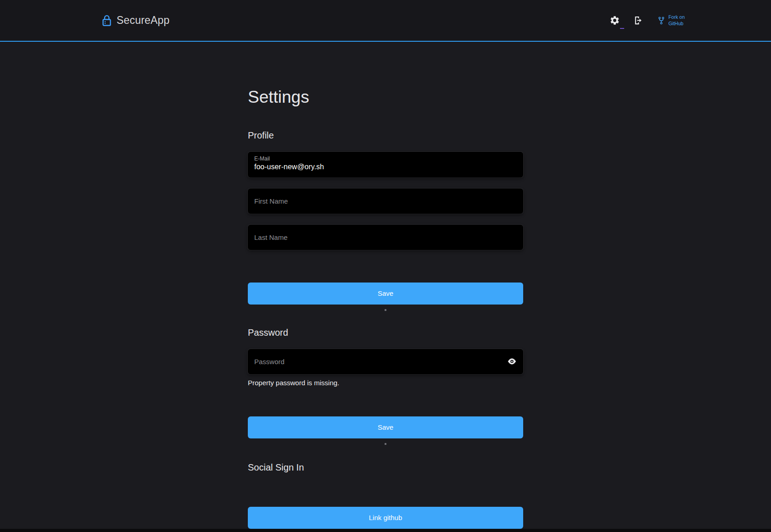 The width and height of the screenshot is (771, 532). Describe the element at coordinates (386, 165) in the screenshot. I see `email-field: E-Mail` at that location.